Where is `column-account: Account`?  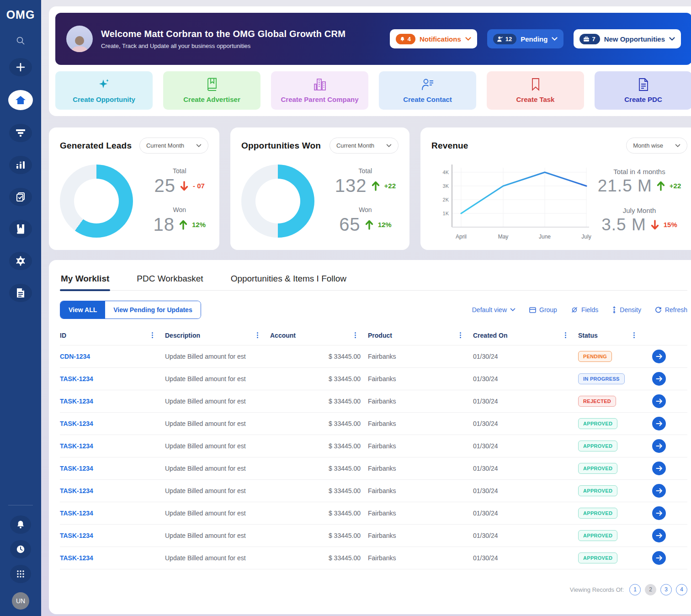 column-account: Account is located at coordinates (283, 335).